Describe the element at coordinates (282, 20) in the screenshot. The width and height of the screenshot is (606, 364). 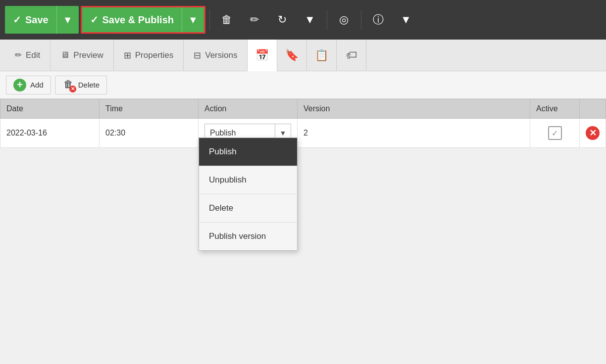
I see `refresh-toolbar-button: ↻` at that location.